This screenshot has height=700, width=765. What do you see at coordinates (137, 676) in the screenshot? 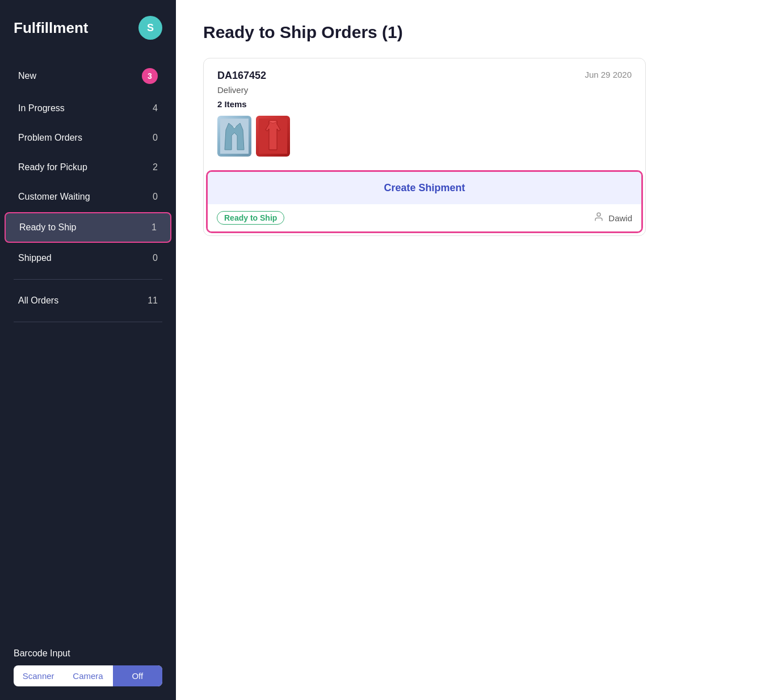
I see `off-button: Off` at bounding box center [137, 676].